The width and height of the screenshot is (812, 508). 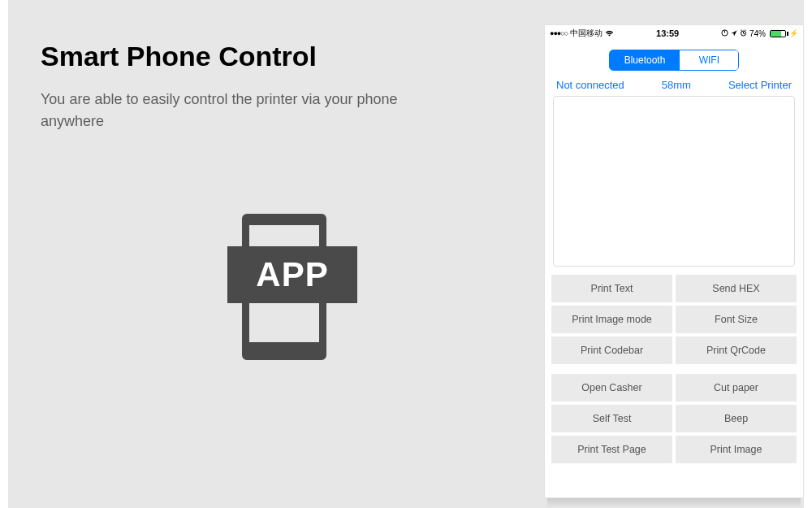 What do you see at coordinates (590, 85) in the screenshot?
I see `connection-status: Not connected` at bounding box center [590, 85].